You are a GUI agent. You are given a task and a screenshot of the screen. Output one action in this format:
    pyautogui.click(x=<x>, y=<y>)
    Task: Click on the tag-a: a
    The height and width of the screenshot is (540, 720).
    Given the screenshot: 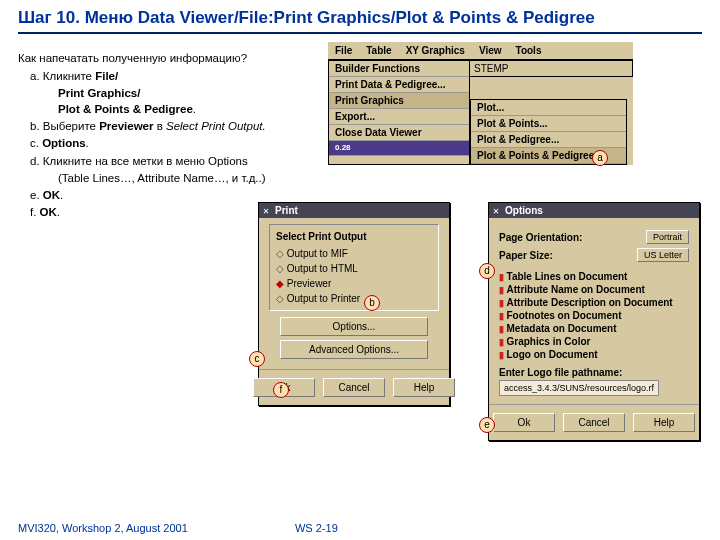 What is the action you would take?
    pyautogui.click(x=600, y=158)
    